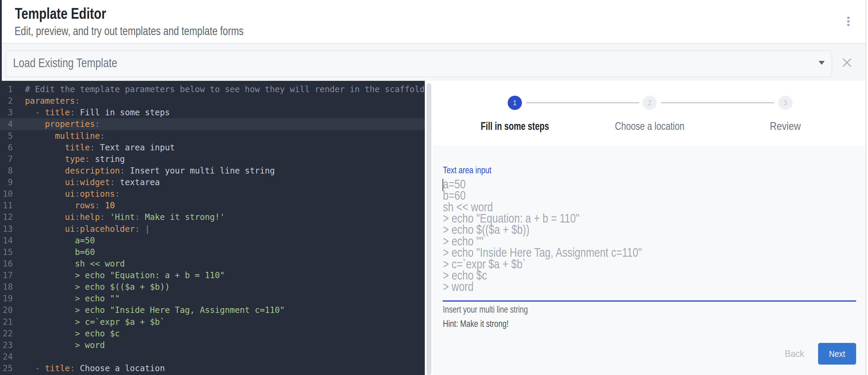 Image resolution: width=868 pixels, height=375 pixels. I want to click on code-token: description, so click(92, 170).